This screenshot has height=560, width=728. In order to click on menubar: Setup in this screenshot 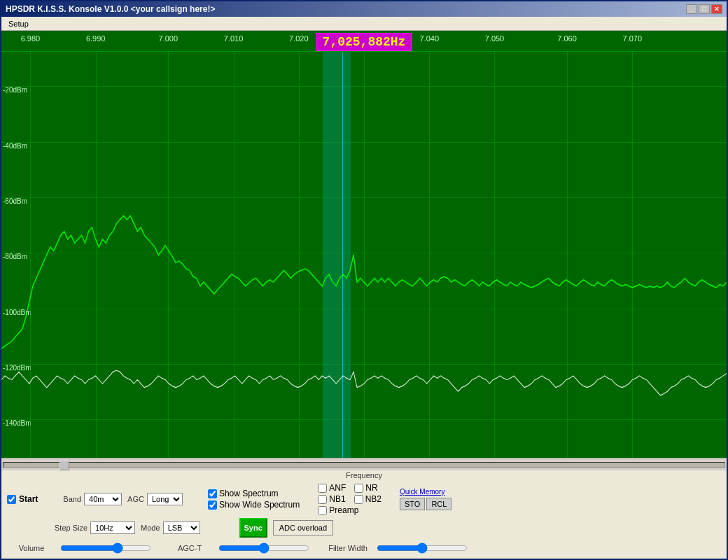, I will do `click(364, 24)`.